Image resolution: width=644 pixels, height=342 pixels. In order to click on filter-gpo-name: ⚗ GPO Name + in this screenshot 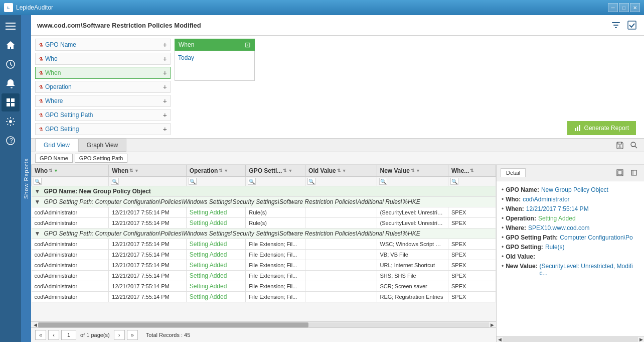, I will do `click(103, 45)`.